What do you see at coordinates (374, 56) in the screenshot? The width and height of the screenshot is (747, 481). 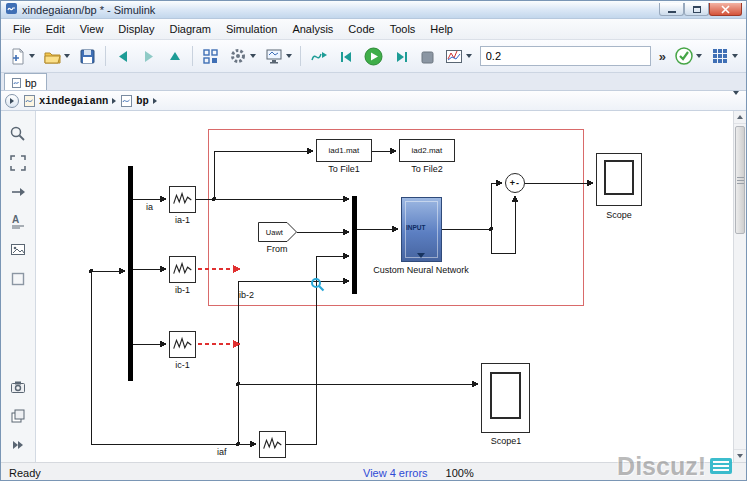 I see `run-button` at bounding box center [374, 56].